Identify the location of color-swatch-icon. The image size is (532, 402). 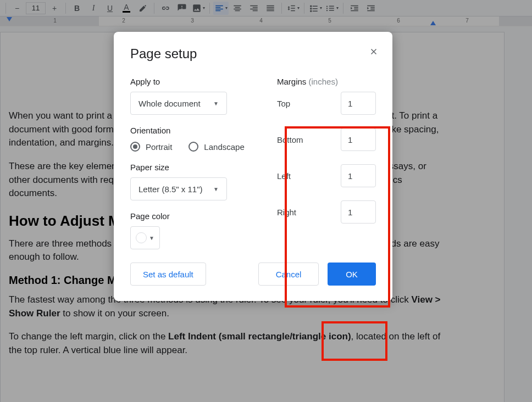
(141, 238).